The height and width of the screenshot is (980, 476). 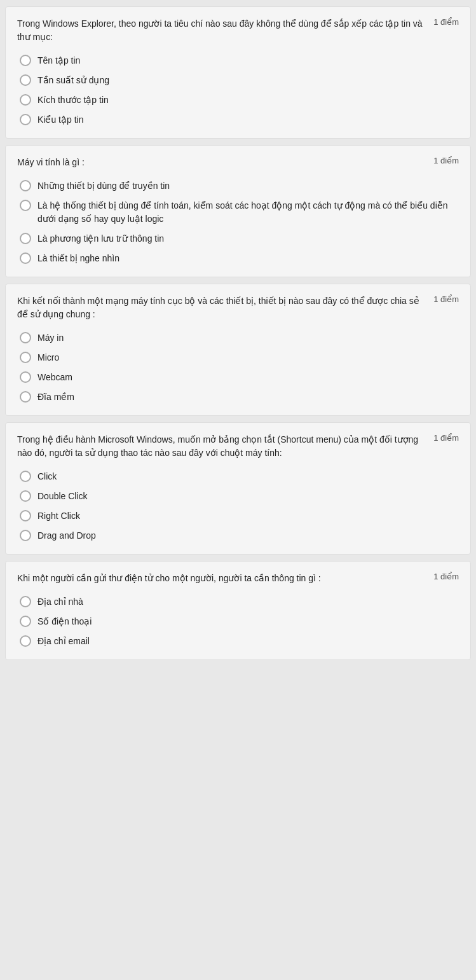 I want to click on question-score-1: 1 điểm, so click(x=446, y=22).